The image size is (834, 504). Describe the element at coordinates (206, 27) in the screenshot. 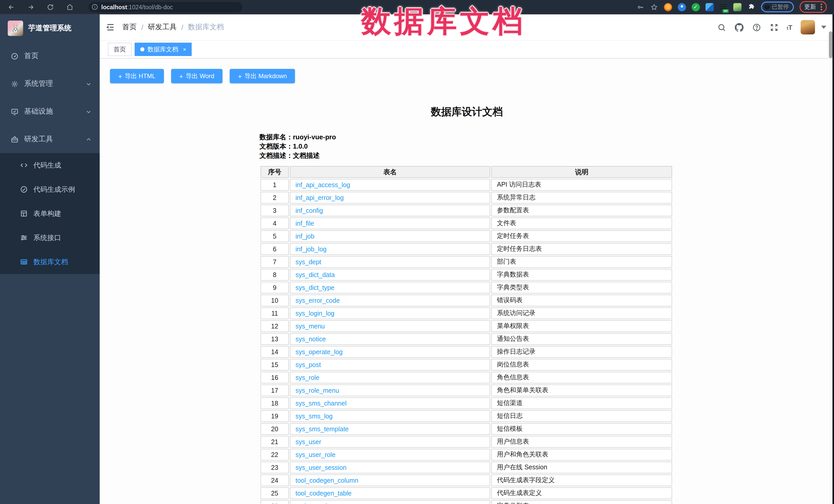

I see `breadcrumb-current: 数据库文档` at that location.